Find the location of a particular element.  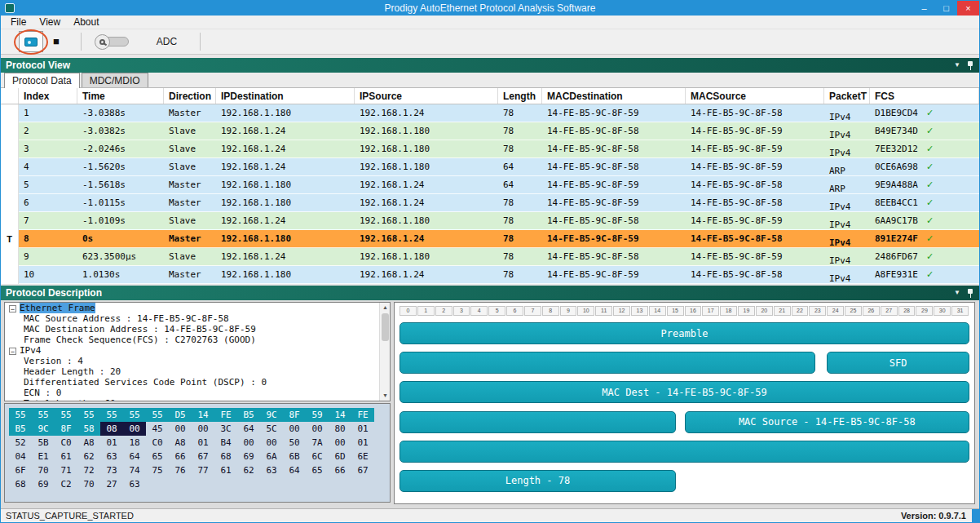

hex-byte: 8F is located at coordinates (294, 414).